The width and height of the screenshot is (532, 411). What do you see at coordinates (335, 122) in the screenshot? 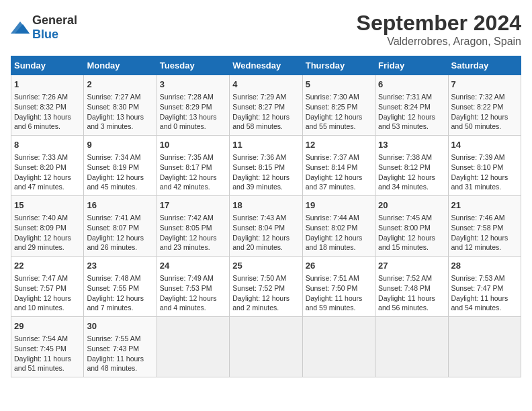
I see `daylight-text: Daylight: 12 hoursand 55 minutes.` at bounding box center [335, 122].